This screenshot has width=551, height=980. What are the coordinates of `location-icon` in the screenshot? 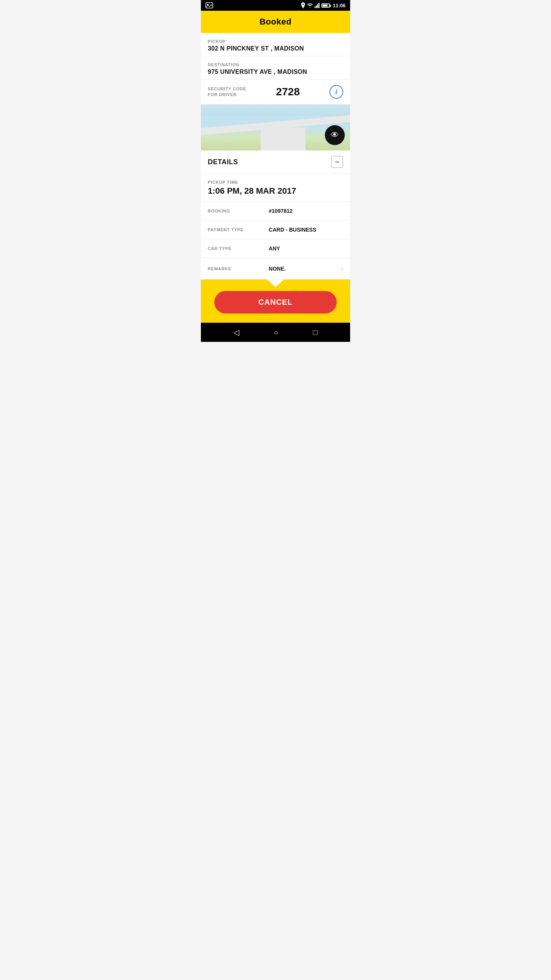 It's located at (303, 5).